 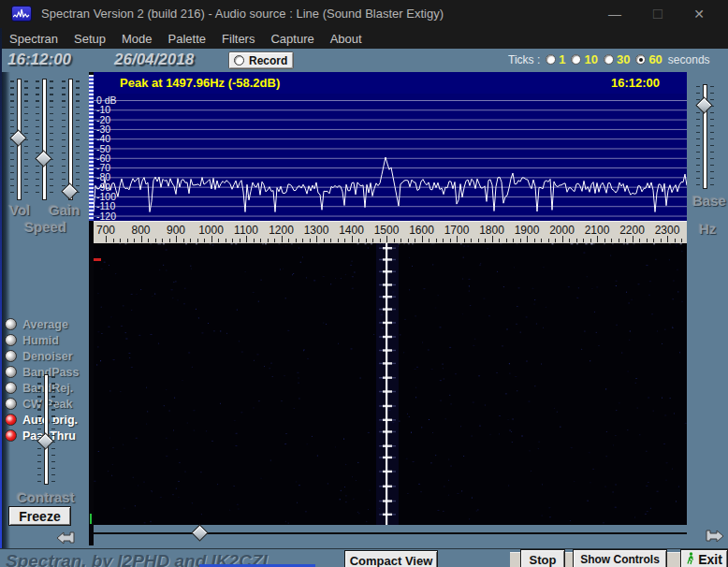 I want to click on slider-track, so click(x=47, y=429).